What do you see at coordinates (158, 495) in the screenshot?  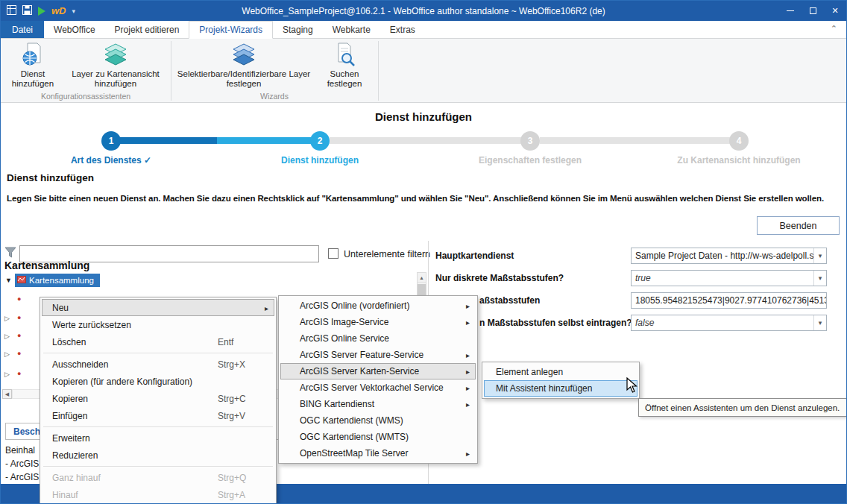 I see `menu-item-hinauf: HinaufStrg+A` at bounding box center [158, 495].